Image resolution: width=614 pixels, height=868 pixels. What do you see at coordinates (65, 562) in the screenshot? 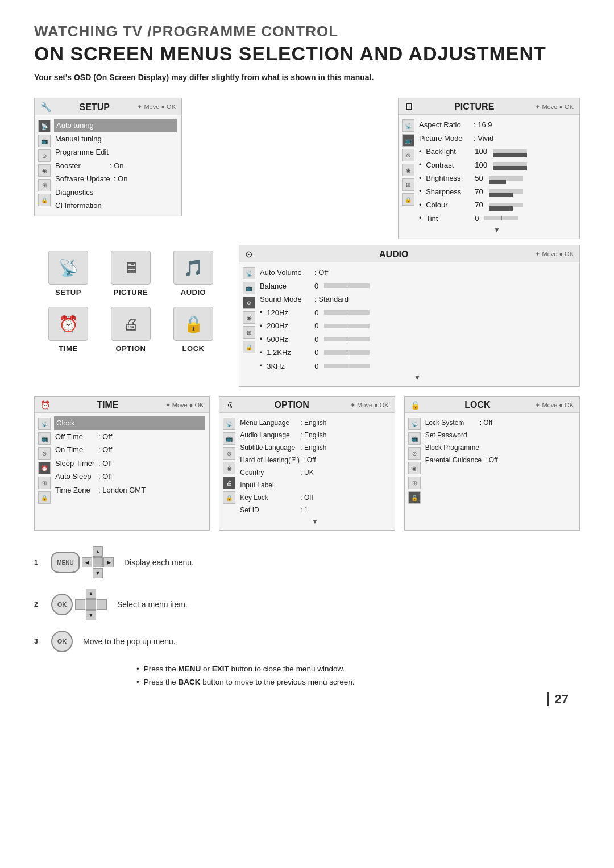
I see `menu-button-label: MENU` at bounding box center [65, 562].